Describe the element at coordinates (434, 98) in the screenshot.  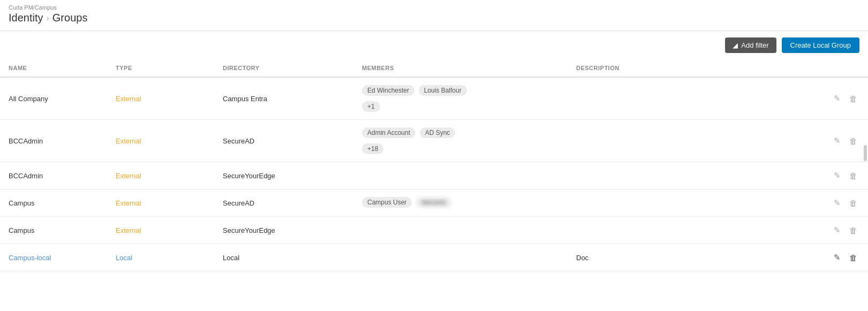
I see `table-row: All Company External Campus Entra Ed Win…` at that location.